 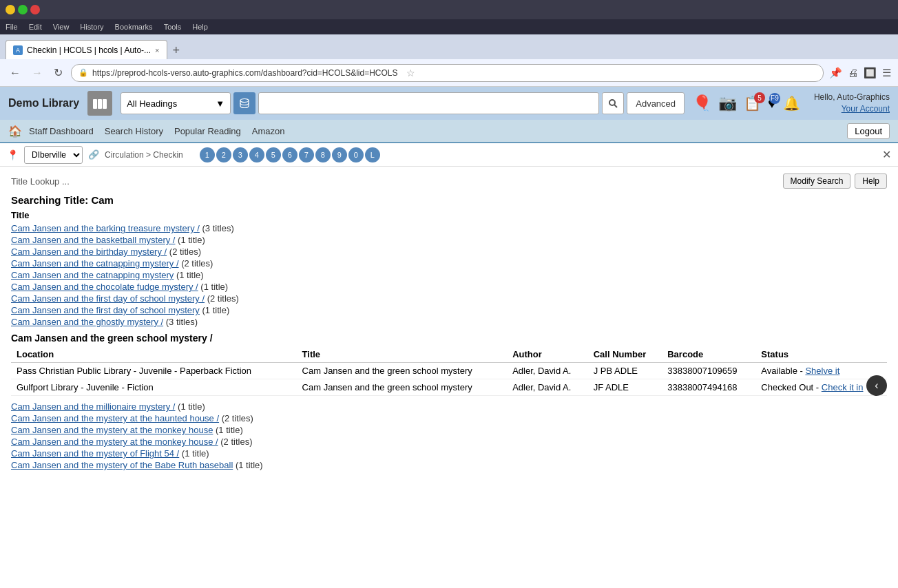 I want to click on alpha-3: 3, so click(x=240, y=155).